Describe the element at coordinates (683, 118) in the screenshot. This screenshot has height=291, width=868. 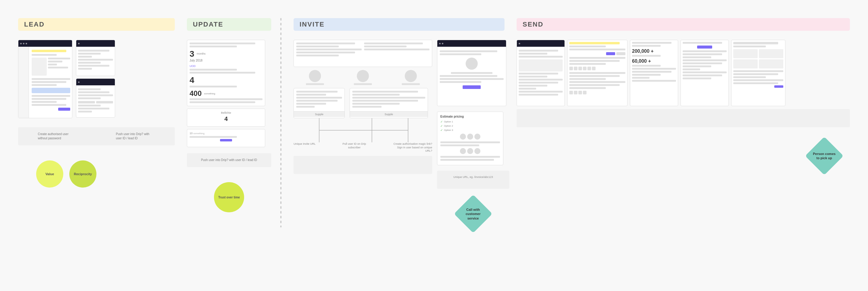
I see `send-gray-area` at that location.